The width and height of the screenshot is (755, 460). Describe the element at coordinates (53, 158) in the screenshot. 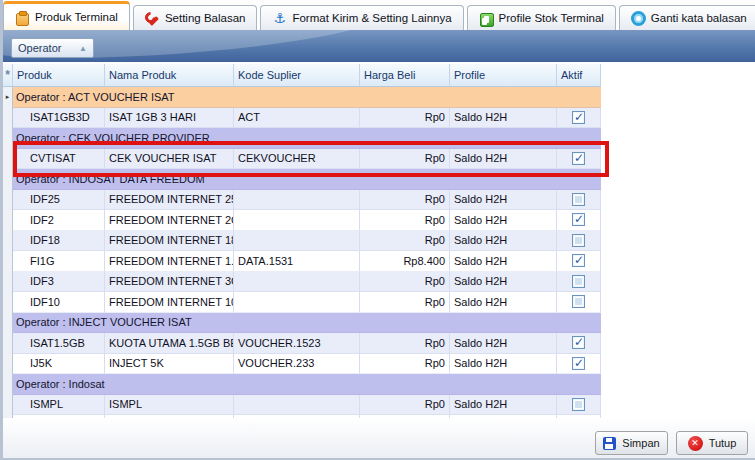

I see `produk-value: CVTISAT` at that location.